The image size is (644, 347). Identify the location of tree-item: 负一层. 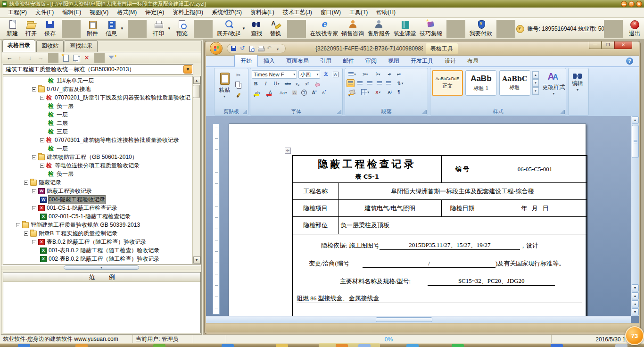
(102, 106).